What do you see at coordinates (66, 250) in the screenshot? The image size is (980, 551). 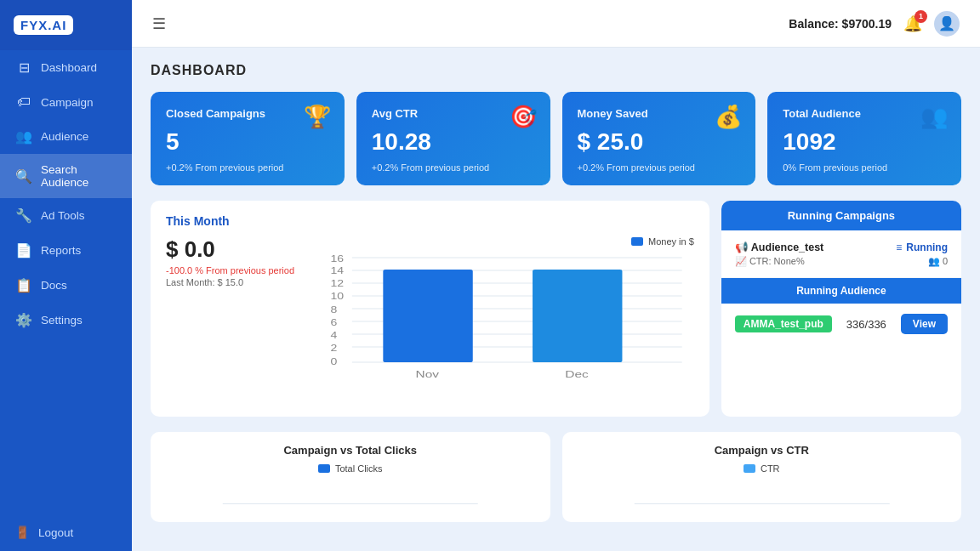 I see `sidebar-item-reports: 📄 Reports` at bounding box center [66, 250].